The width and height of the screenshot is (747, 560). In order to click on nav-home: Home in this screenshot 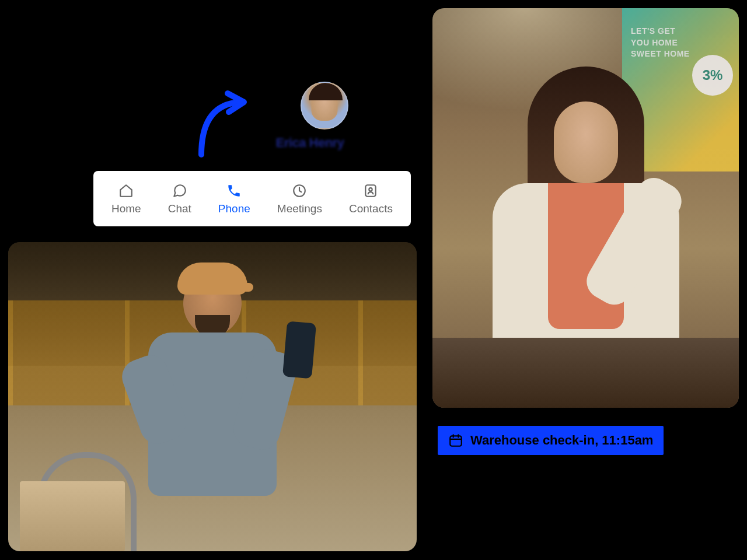, I will do `click(126, 199)`.